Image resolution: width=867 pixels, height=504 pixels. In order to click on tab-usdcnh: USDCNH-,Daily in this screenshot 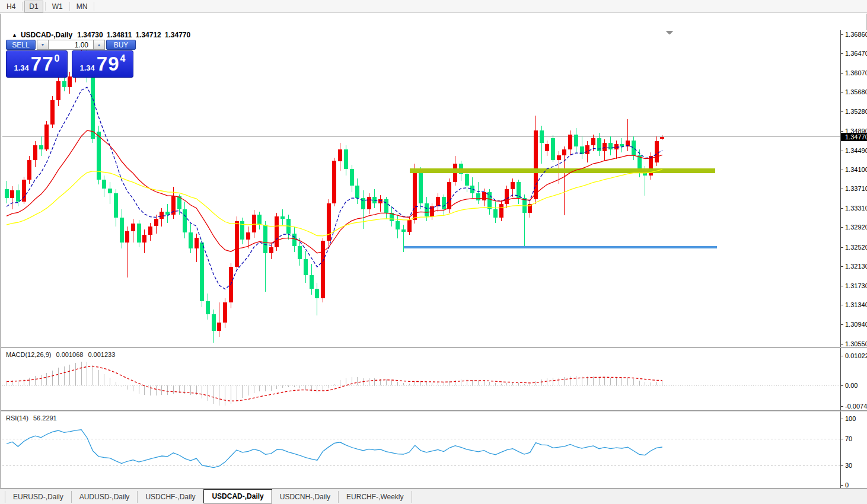, I will do `click(305, 497)`.